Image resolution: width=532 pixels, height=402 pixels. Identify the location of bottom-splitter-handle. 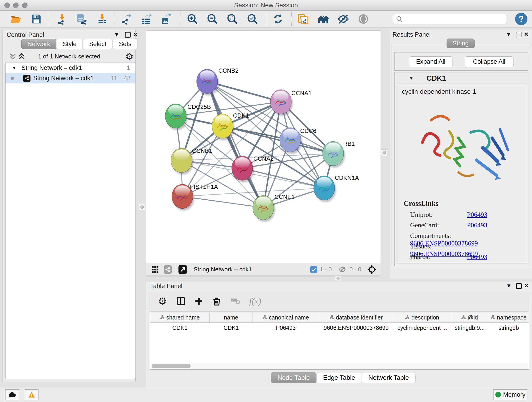
(338, 279).